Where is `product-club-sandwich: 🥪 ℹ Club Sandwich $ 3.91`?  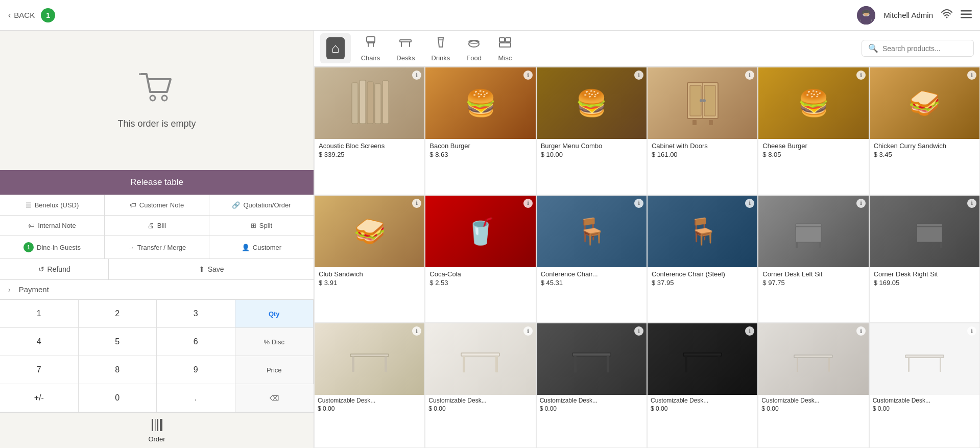
product-club-sandwich: 🥪 ℹ Club Sandwich $ 3.91 is located at coordinates (370, 260).